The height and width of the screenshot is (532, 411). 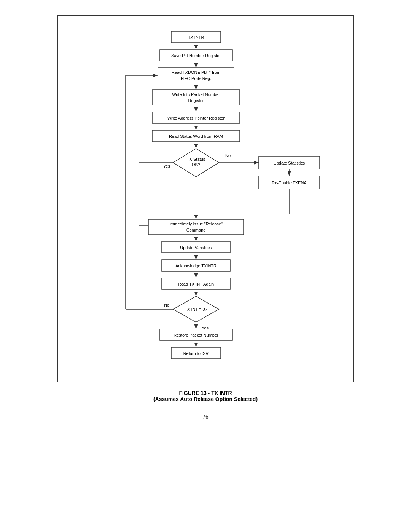 What do you see at coordinates (289, 183) in the screenshot?
I see `re-enable-label: Re-Enable TXENA` at bounding box center [289, 183].